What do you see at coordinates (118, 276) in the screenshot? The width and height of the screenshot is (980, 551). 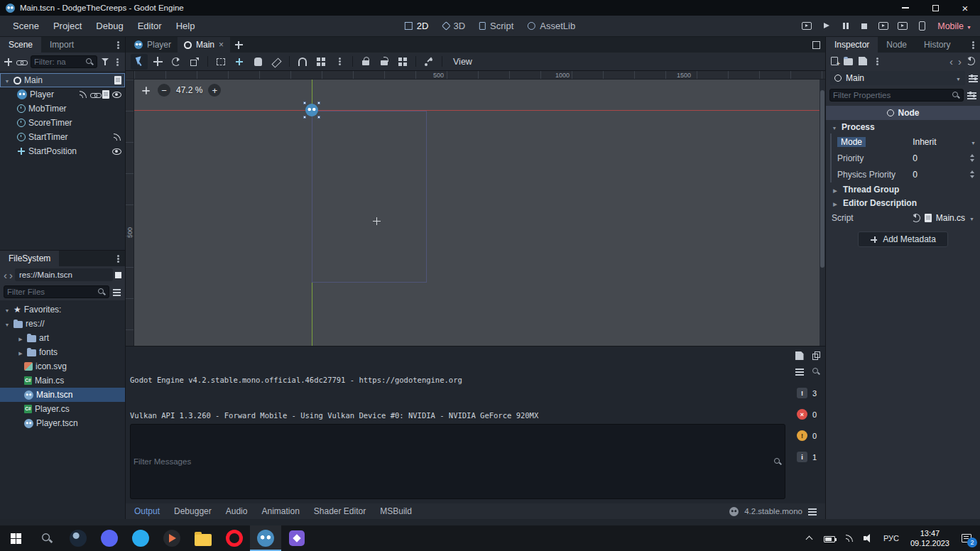 I see `split-mode-button` at bounding box center [118, 276].